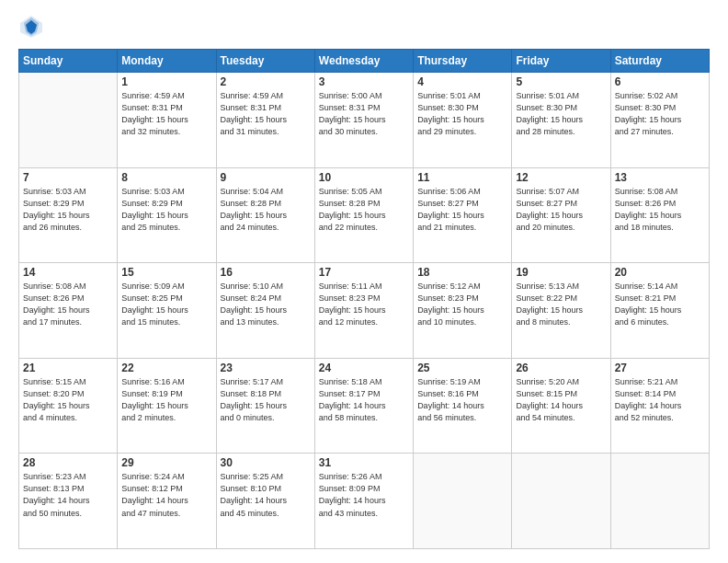 This screenshot has height=563, width=728. What do you see at coordinates (68, 368) in the screenshot?
I see `day-number: 21` at bounding box center [68, 368].